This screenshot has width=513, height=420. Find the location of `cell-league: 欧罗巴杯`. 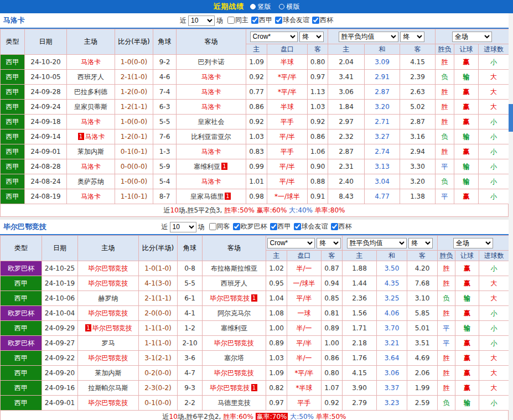

cell-league: 欧罗巴杯 is located at coordinates (21, 313).